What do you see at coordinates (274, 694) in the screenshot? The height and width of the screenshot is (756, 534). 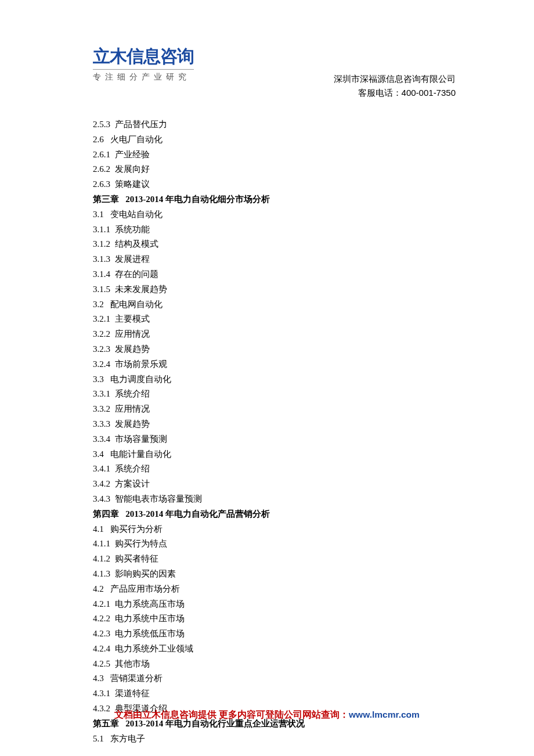 I see `toc-item: 4.3.1 渠道特征` at bounding box center [274, 694].